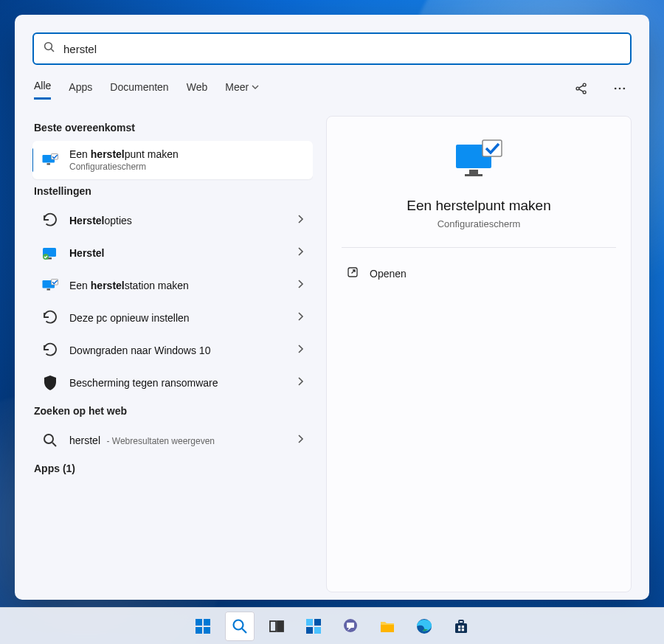 The width and height of the screenshot is (664, 644). I want to click on settings-result: Downgraden naar Windows 10, so click(173, 350).